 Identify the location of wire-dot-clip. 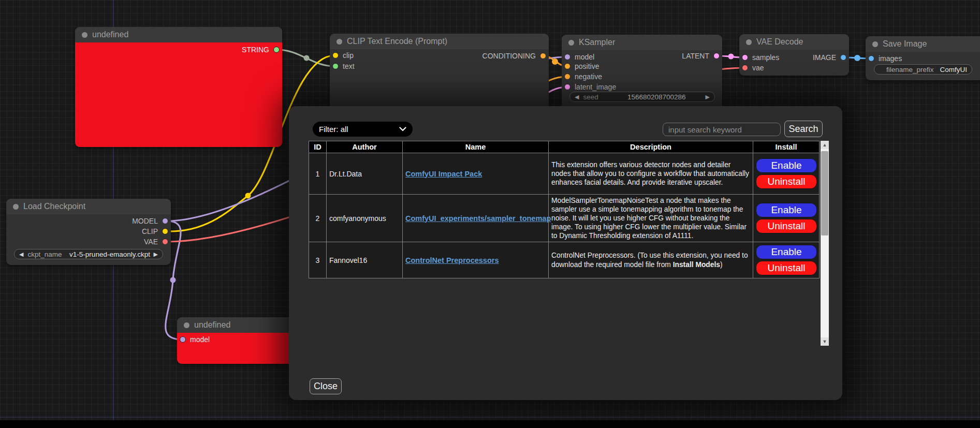
(248, 196).